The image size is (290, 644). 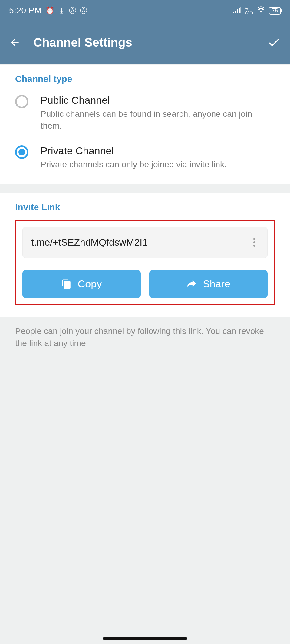 I want to click on back-button, so click(x=21, y=42).